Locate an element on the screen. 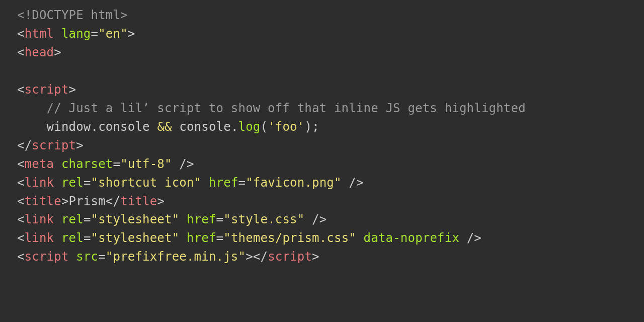 The height and width of the screenshot is (322, 644). line-js-comment: // Just a lil’ script to show off that i… is located at coordinates (272, 108).